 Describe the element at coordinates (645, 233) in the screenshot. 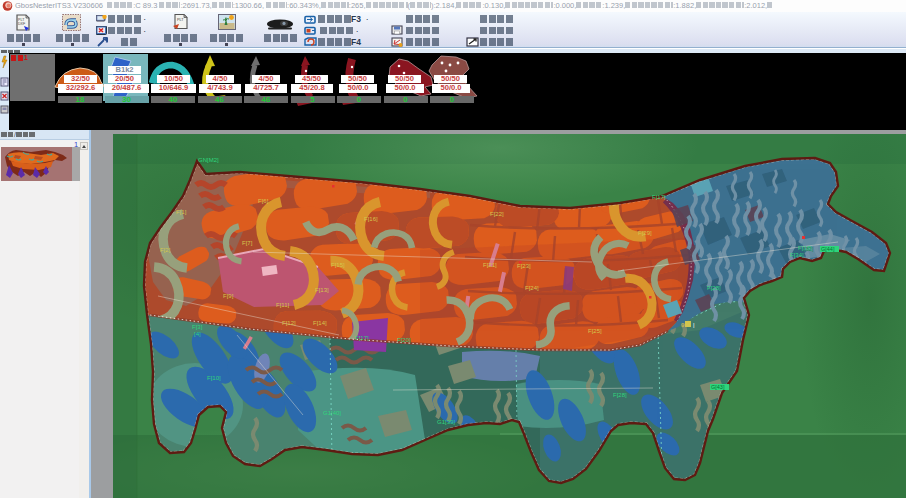

I see `svg-text: F[29]` at that location.